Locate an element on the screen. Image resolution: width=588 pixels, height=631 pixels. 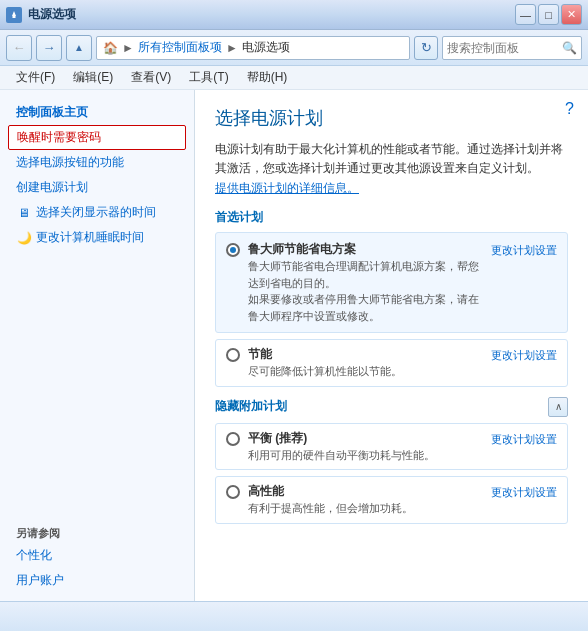
menu-bar: 文件(F) 编辑(E) 查看(V) 工具(T) 帮助(H) is located at coordinates (294, 78).